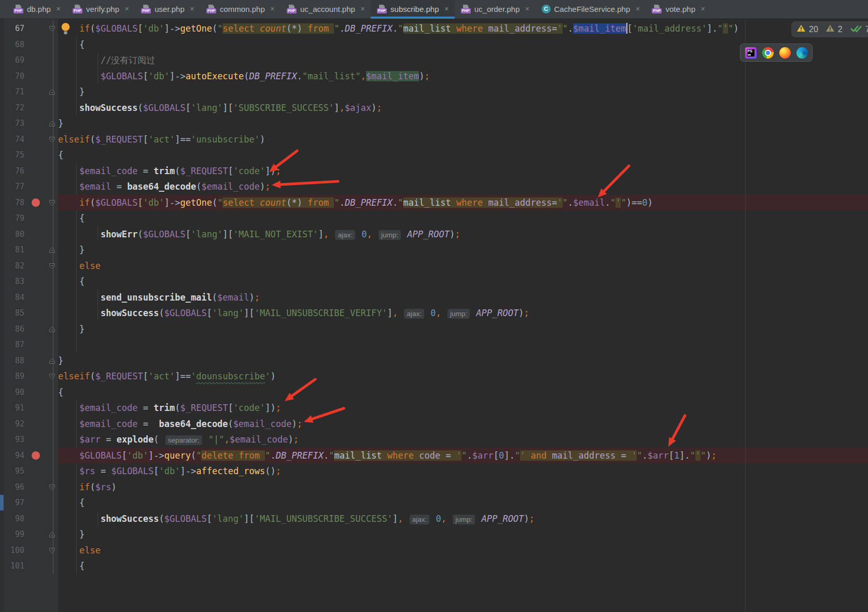 The width and height of the screenshot is (868, 612). Describe the element at coordinates (463, 108) in the screenshot. I see `code-text: showSuccess($GLOBALS['lang']['SUBSCRIBE_…` at that location.